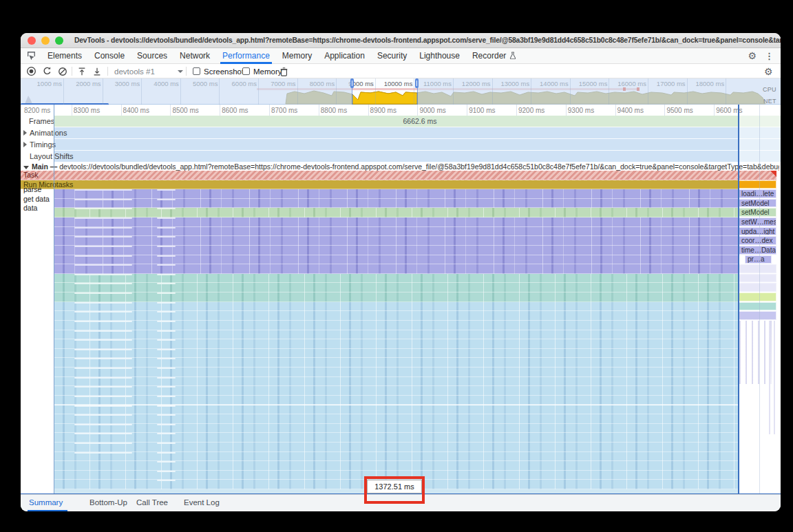 Image resolution: width=793 pixels, height=532 pixels. Describe the element at coordinates (392, 56) in the screenshot. I see `tab-security: Security` at that location.